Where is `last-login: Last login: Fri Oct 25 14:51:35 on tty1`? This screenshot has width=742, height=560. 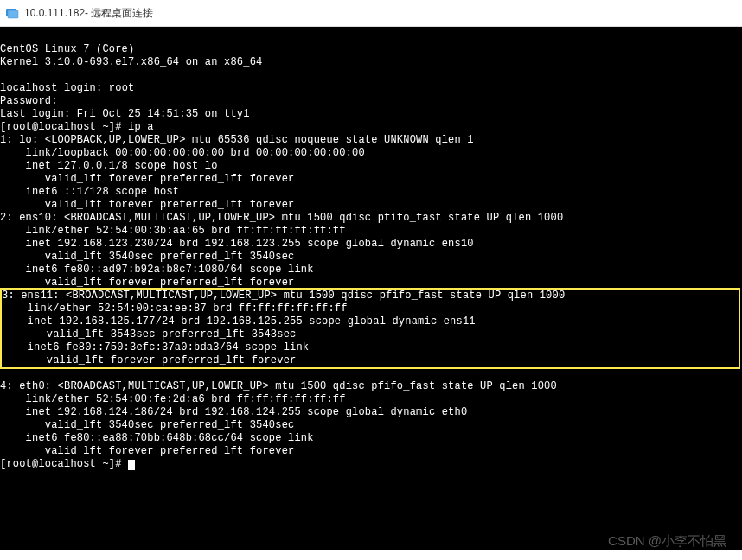
last-login: Last login: Fri Oct 25 14:51:35 on tty1 is located at coordinates (125, 114).